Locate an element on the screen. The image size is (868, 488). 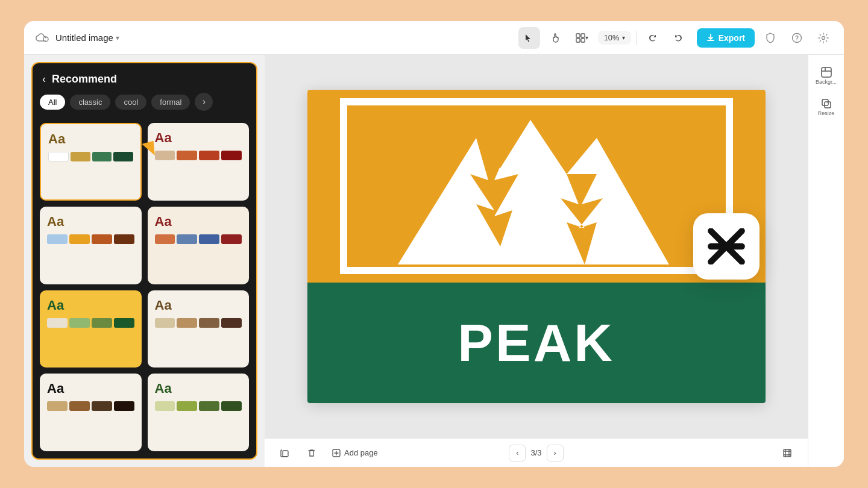
theme-aa-8: Aa is located at coordinates (199, 389).